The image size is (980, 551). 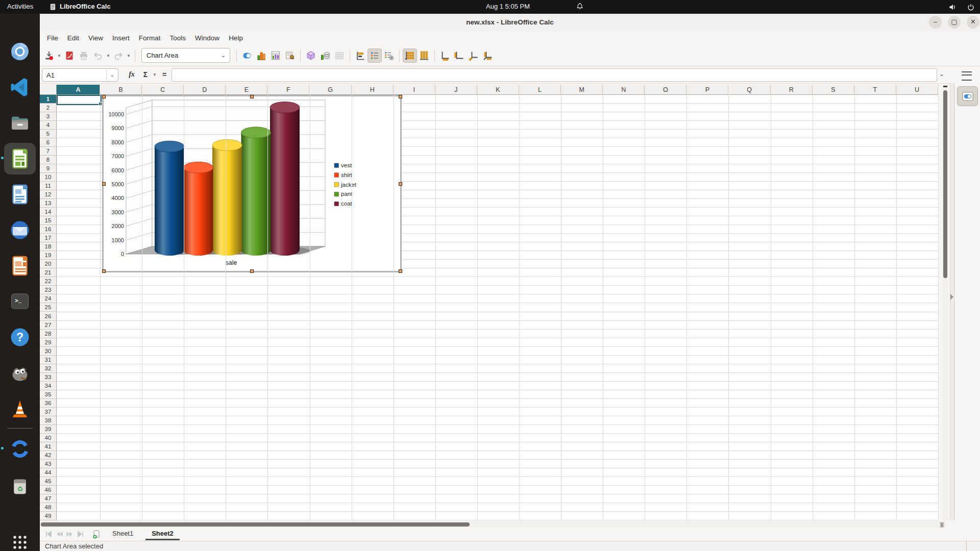 I want to click on row-header-6: 6, so click(x=48, y=143).